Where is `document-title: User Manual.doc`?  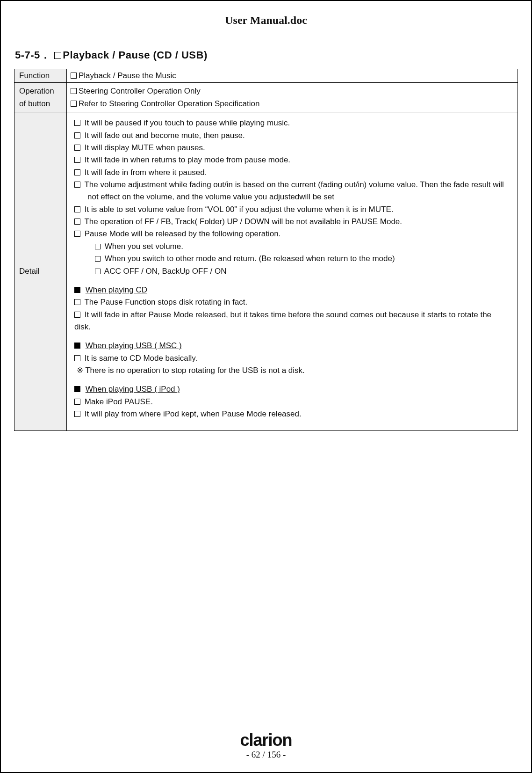 document-title: User Manual.doc is located at coordinates (266, 21).